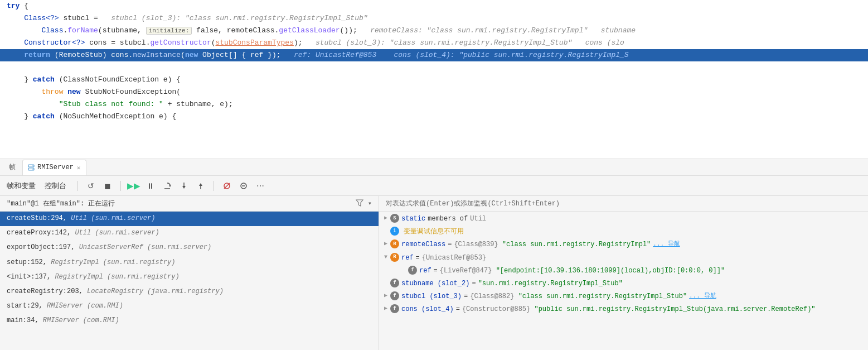 The width and height of the screenshot is (868, 350). I want to click on tab-close-button: ✕, so click(79, 167).